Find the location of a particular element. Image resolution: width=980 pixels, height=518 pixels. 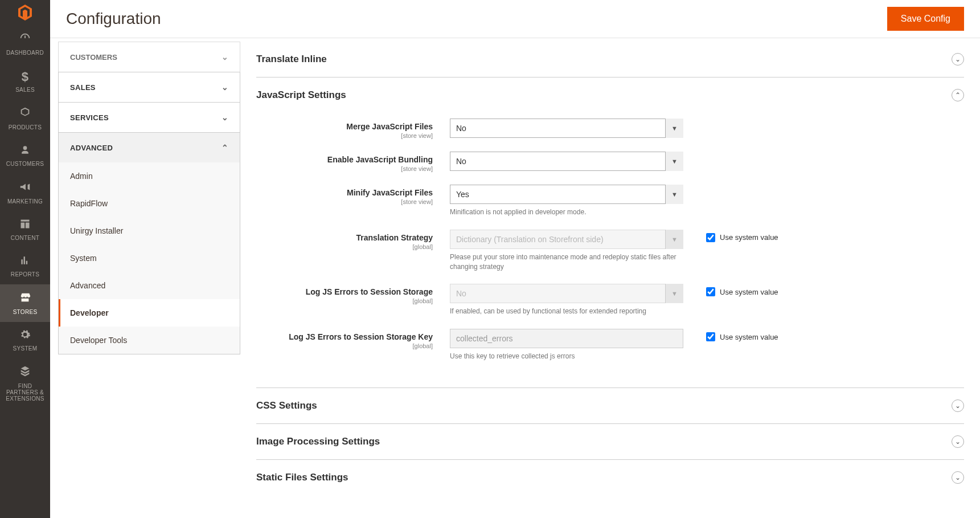

tab-section: SERVICES⌄ is located at coordinates (149, 117).